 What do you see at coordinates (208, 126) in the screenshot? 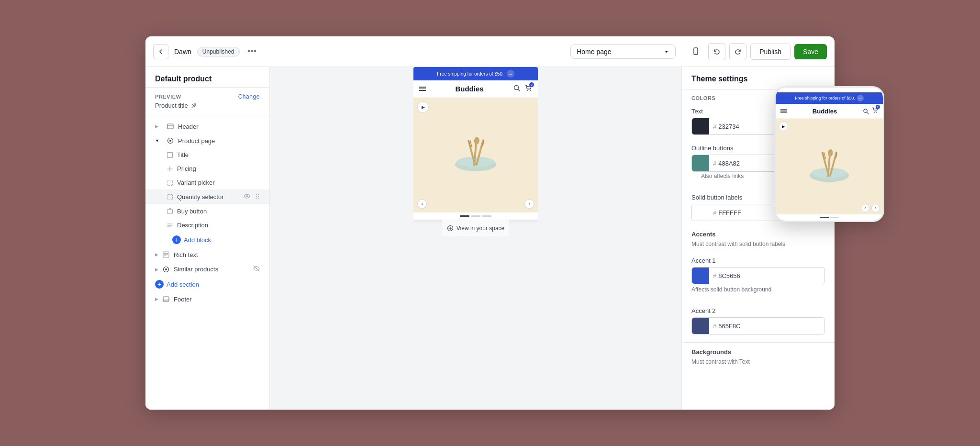
I see `nav-item-header: ▶ Header` at bounding box center [208, 126].